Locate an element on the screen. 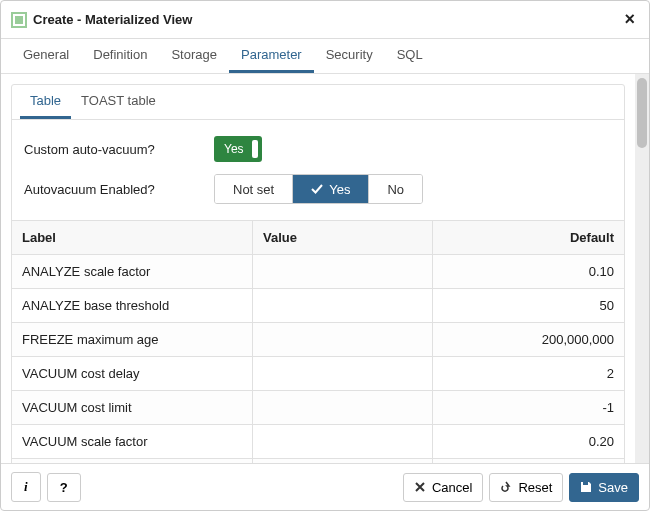 Image resolution: width=650 pixels, height=511 pixels. toggle-value: Yes is located at coordinates (234, 149).